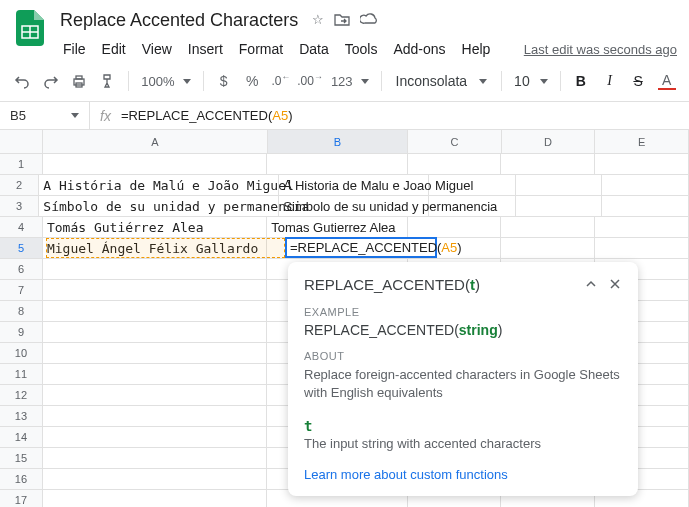  Describe the element at coordinates (155, 227) in the screenshot. I see `cell-A4: Tomás Gutiérrez Alea` at that location.